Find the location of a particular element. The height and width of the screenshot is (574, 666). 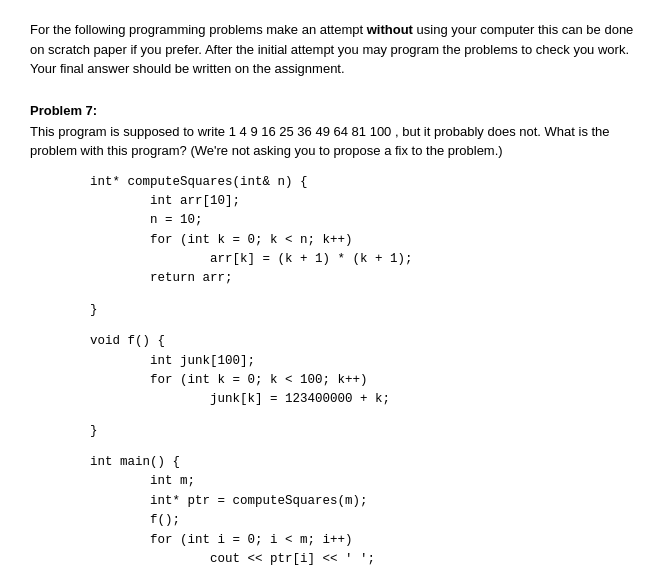

intro-bold-word: without is located at coordinates (390, 30).